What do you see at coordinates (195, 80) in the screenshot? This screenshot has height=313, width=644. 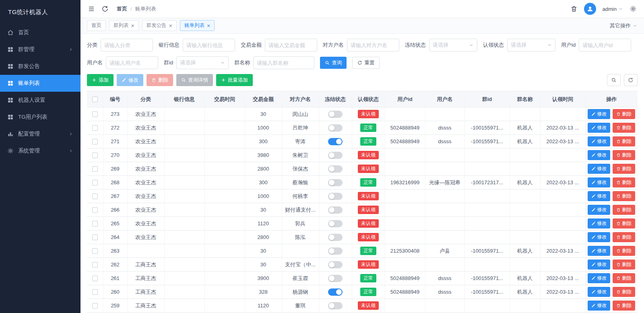 I see `detail-button: 查询详情` at bounding box center [195, 80].